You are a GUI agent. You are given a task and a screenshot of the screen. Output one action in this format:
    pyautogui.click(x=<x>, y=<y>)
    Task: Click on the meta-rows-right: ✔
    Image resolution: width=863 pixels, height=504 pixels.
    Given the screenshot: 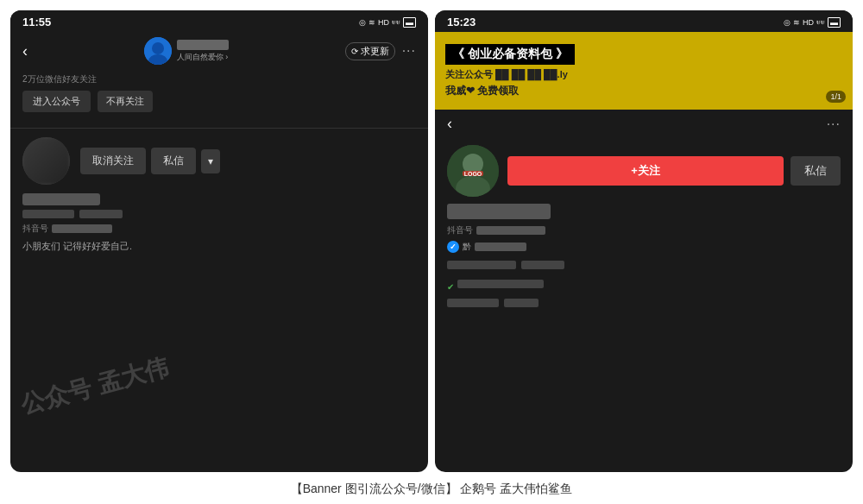 What is the action you would take?
    pyautogui.click(x=644, y=287)
    